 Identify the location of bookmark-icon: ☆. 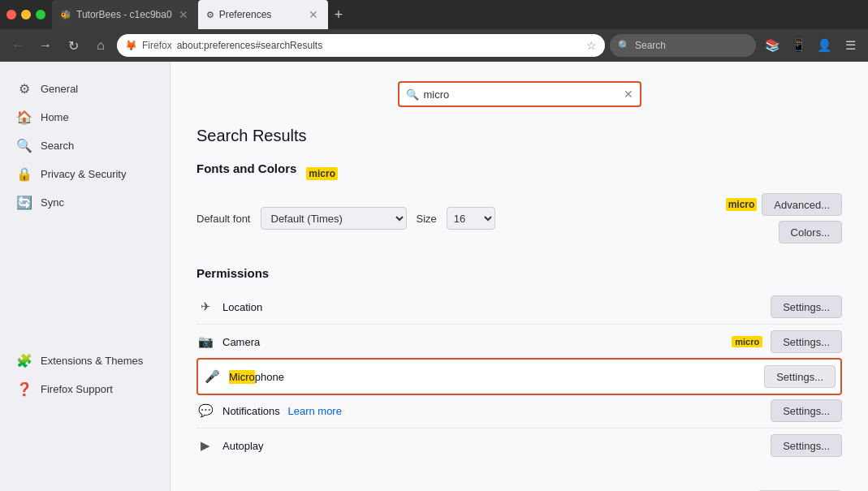
(591, 45).